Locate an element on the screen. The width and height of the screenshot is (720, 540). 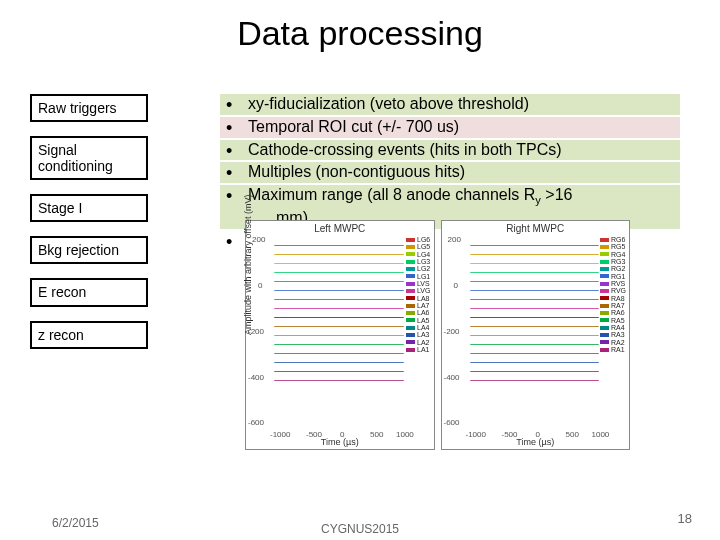
pipeline-boxes: Raw triggers Signal conditioning Stage I… is located at coordinates (89, 228).